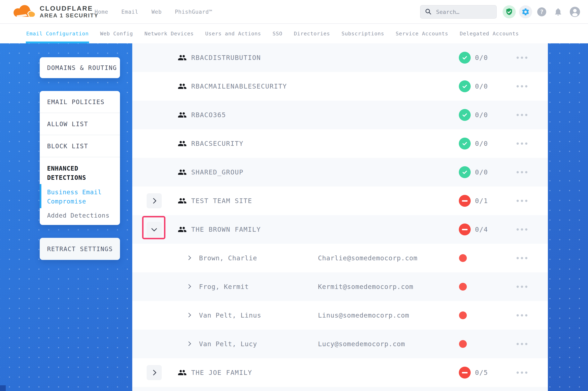 This screenshot has width=588, height=391. What do you see at coordinates (340, 172) in the screenshot?
I see `table-row-group: SHARED_GROUP 0/0` at bounding box center [340, 172].